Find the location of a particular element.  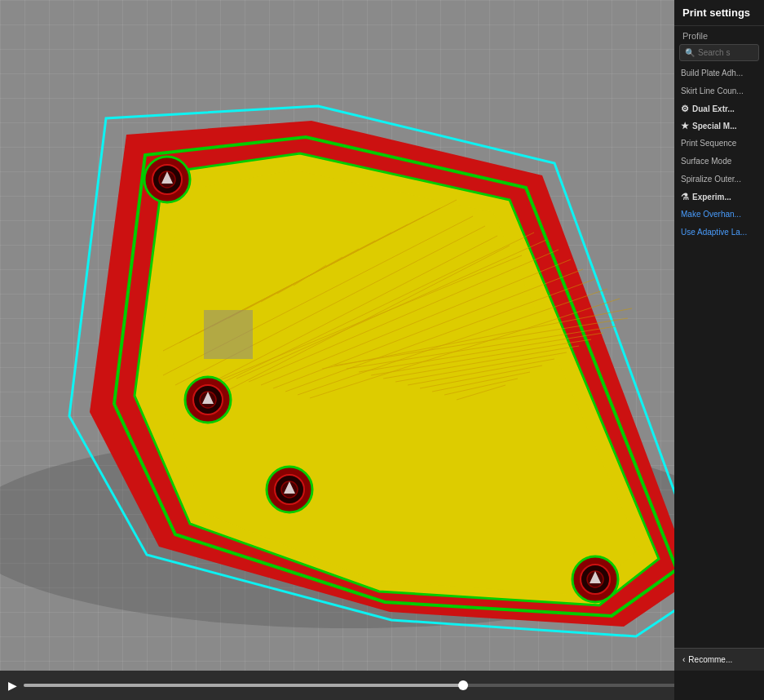

section-label-special-m: Special M... is located at coordinates (714, 126).